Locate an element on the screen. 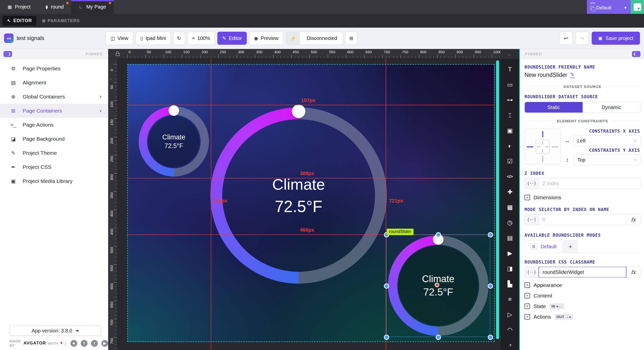 This screenshot has height=350, width=644. layout-widget-icon: ▙ is located at coordinates (510, 284).